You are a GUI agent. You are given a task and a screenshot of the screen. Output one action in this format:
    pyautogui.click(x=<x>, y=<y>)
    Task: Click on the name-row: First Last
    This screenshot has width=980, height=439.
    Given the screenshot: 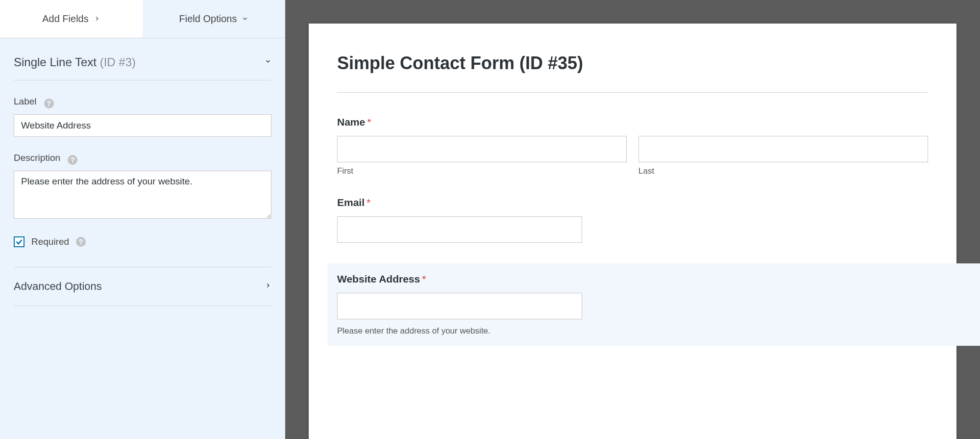 What is the action you would take?
    pyautogui.click(x=633, y=156)
    